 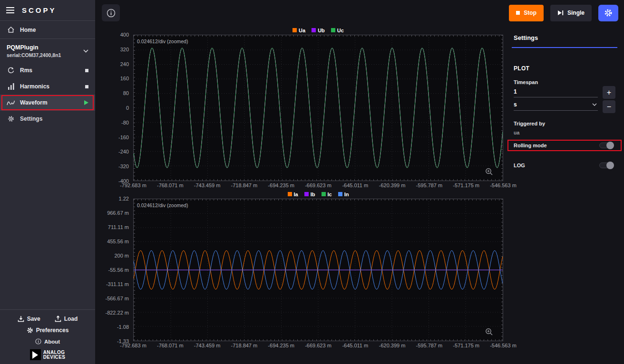 I want to click on plugin-detail: serial:COM37,2400,8n1, so click(x=34, y=55).